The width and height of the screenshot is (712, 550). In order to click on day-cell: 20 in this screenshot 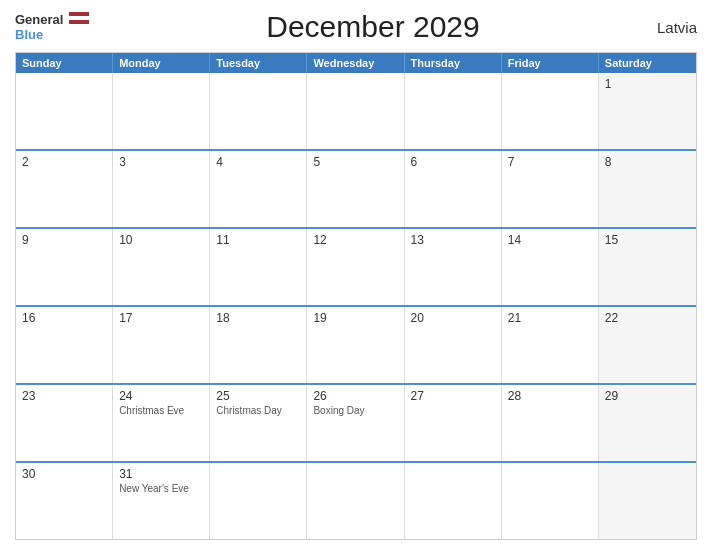, I will do `click(454, 345)`.